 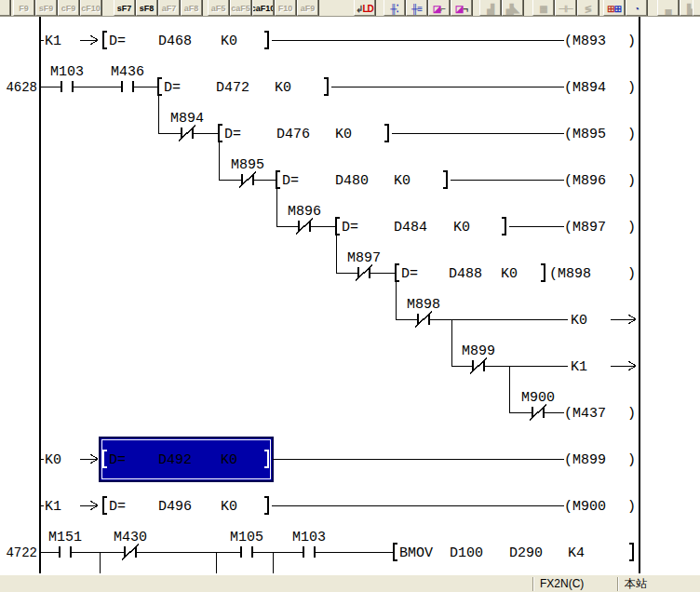 What do you see at coordinates (130, 545) in the screenshot?
I see `contact-M430-nc: M430` at bounding box center [130, 545].